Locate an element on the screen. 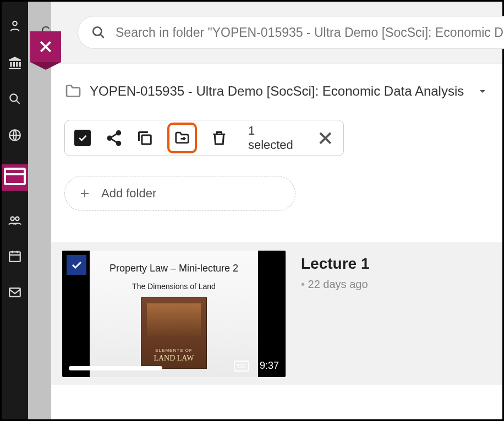 This screenshot has height=421, width=504. chevron-down-icon is located at coordinates (483, 91).